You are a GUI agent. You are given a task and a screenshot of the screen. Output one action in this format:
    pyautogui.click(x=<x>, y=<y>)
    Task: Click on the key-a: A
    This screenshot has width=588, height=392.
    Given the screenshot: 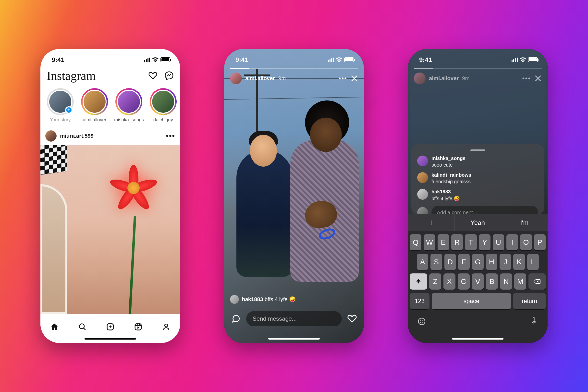 What is the action you would take?
    pyautogui.click(x=422, y=262)
    